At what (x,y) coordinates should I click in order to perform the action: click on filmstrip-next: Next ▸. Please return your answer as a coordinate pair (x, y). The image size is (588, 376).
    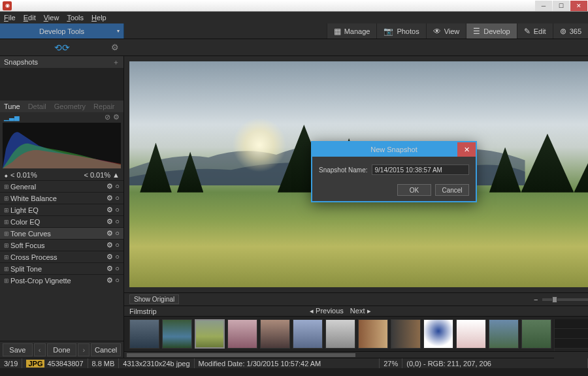
    Looking at the image, I should click on (361, 311).